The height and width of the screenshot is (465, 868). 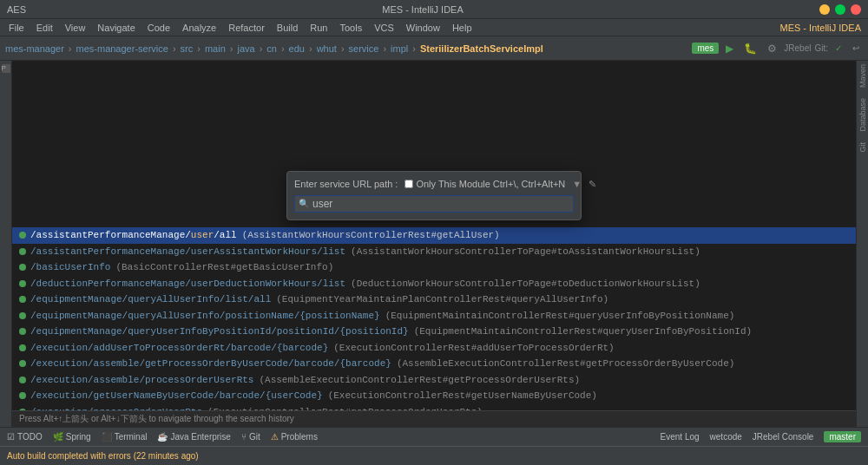 What do you see at coordinates (797, 49) in the screenshot?
I see `jrebel-label: JRebel` at bounding box center [797, 49].